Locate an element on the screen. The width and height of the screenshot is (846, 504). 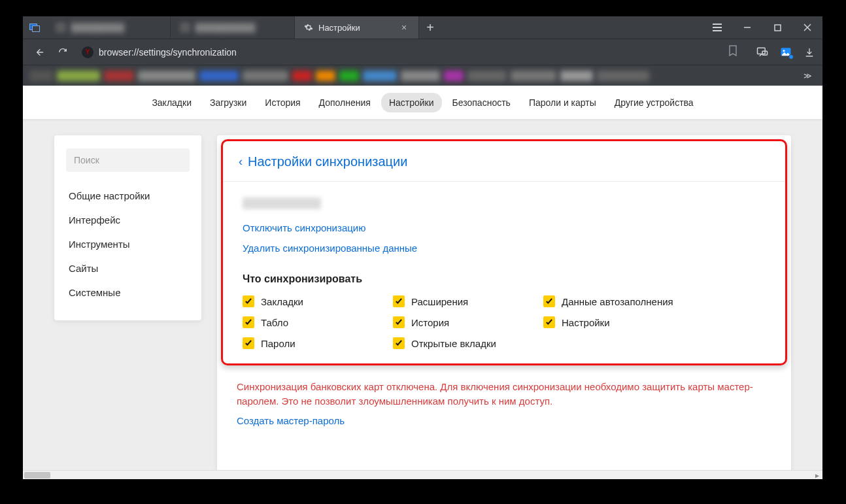
sync-heading: Что синхронизировать is located at coordinates (504, 279).